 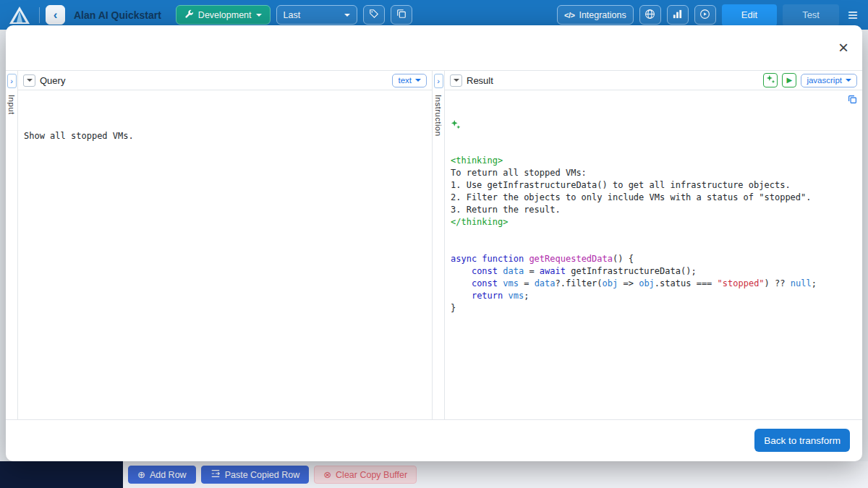 What do you see at coordinates (142, 474) in the screenshot?
I see `plus-circle-icon: ⊕` at bounding box center [142, 474].